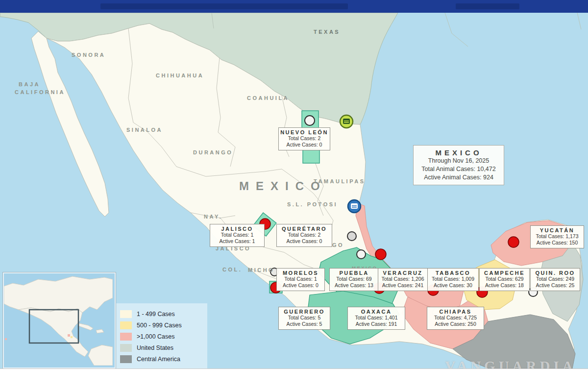 This screenshot has height=392, width=588. I want to click on label-guanajuato: GO, so click(338, 245).